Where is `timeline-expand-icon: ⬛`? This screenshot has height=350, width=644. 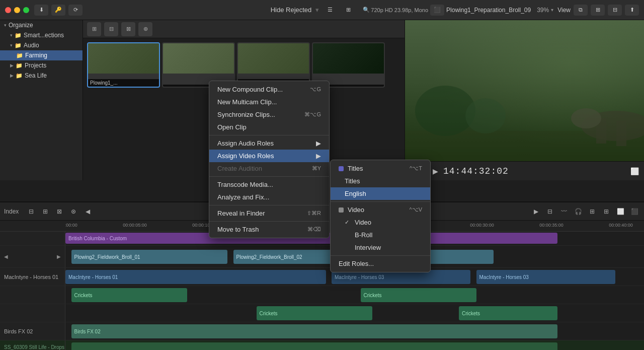 timeline-expand-icon: ⬛ is located at coordinates (634, 212).